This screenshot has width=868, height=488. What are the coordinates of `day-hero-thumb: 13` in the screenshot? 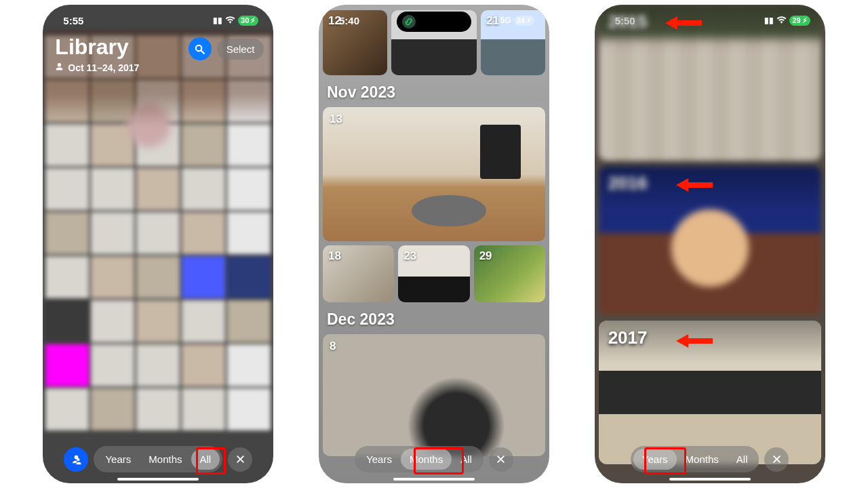 It's located at (434, 174).